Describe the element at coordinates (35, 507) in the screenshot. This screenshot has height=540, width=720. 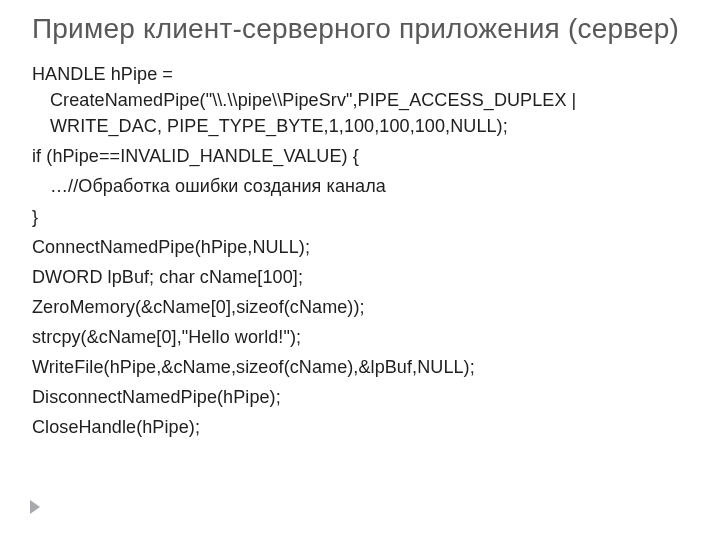
I see `arrow-bullet-icon` at that location.